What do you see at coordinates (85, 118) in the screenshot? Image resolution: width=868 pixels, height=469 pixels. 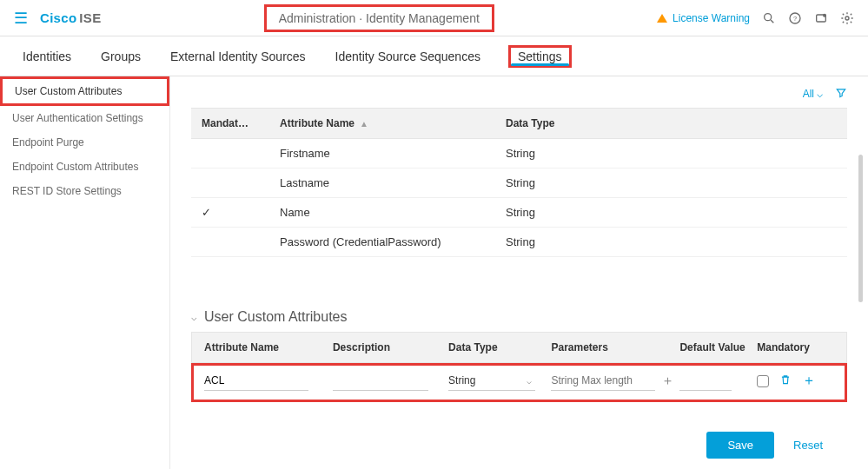 I see `sidebar-item-user-auth-settings: User Authentication Settings` at bounding box center [85, 118].